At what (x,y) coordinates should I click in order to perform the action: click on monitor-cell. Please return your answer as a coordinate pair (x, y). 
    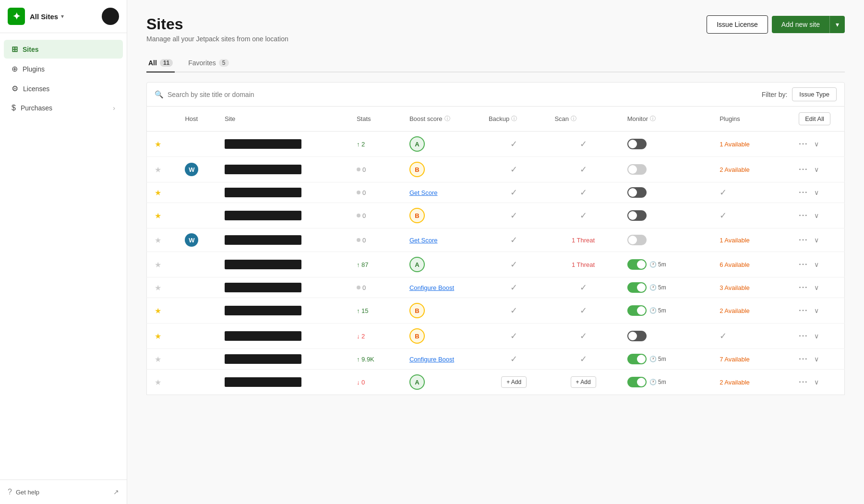
    Looking at the image, I should click on (666, 240).